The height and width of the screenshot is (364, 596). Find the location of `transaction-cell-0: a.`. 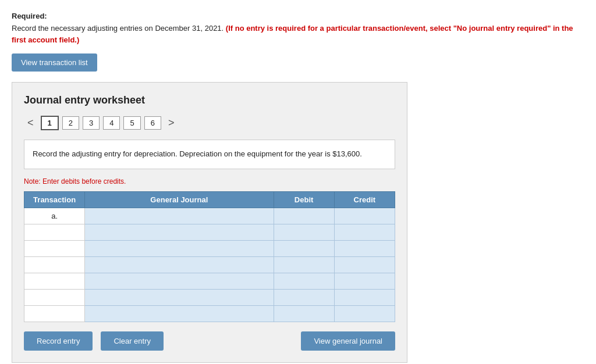

transaction-cell-0: a. is located at coordinates (55, 216).